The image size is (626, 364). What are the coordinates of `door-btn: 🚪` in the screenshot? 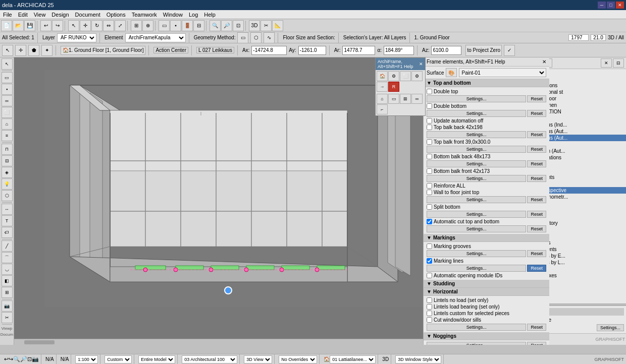 It's located at (187, 26).